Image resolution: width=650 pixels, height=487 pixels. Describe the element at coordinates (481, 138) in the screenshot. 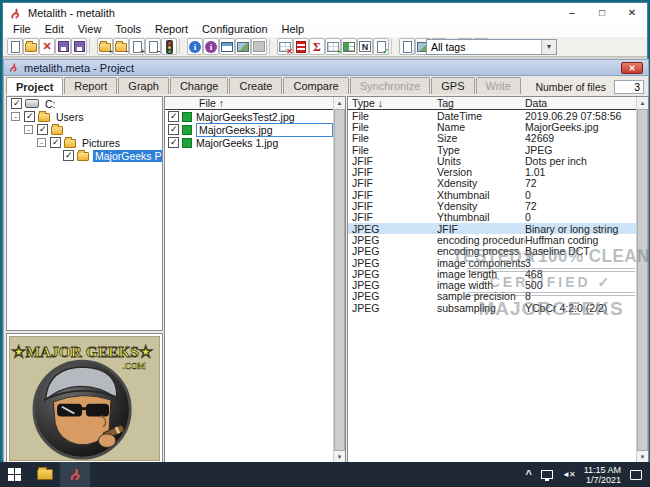

I see `cell-tag: Size` at that location.